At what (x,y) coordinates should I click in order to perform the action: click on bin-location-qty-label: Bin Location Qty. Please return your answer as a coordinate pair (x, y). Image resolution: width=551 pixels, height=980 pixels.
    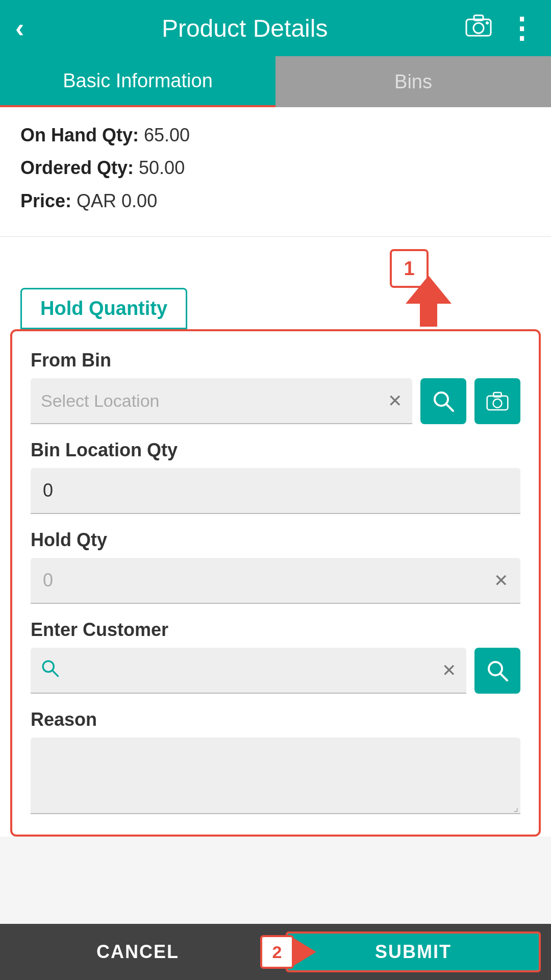
    Looking at the image, I should click on (276, 450).